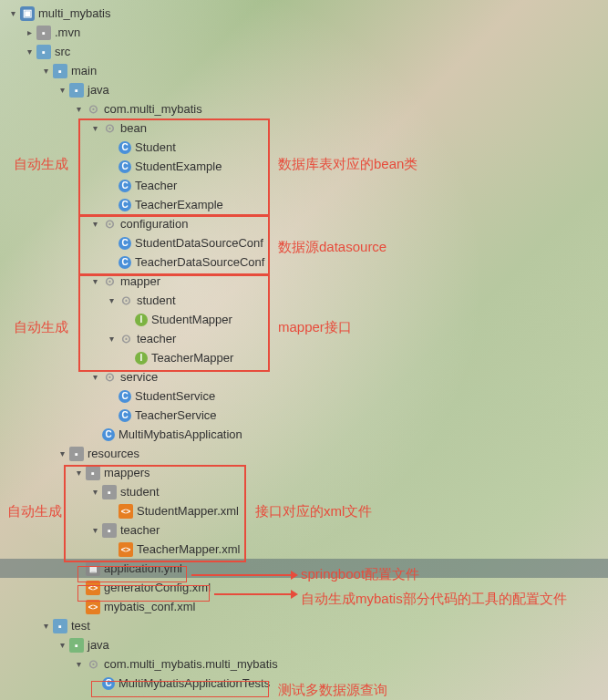  Describe the element at coordinates (304, 587) in the screenshot. I see `tree-row-gen-xml: ▾<>generatorConfig.xml` at that location.